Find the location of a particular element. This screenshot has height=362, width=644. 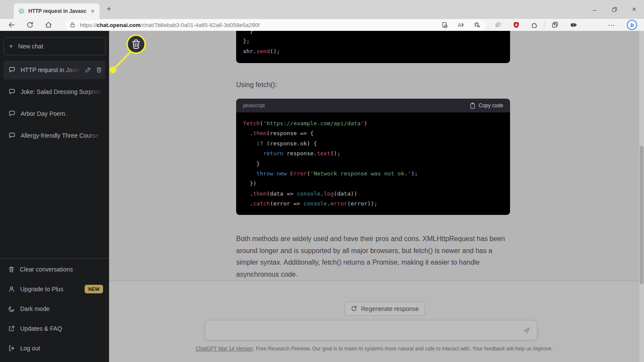

sidebar-item-dark-mode: Dark mode is located at coordinates (55, 309).